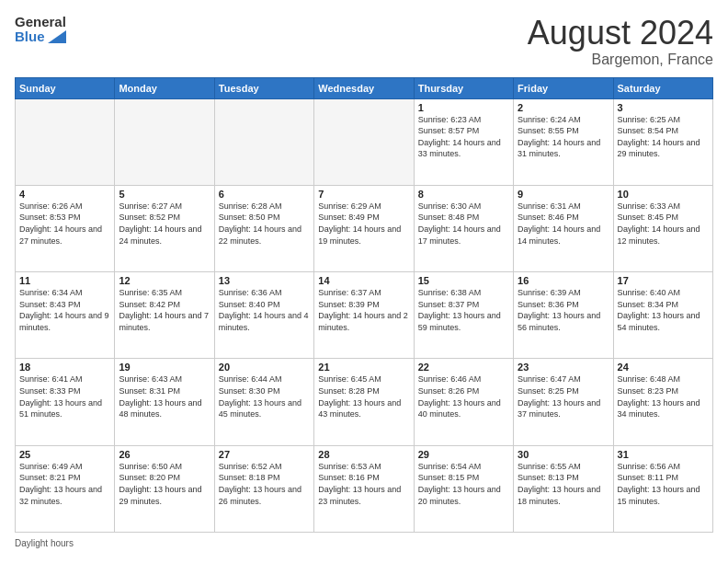 This screenshot has width=728, height=563. Describe the element at coordinates (663, 316) in the screenshot. I see `table-row: 17Sunrise: 6:40 AMSunset: 8:34 PMDayligh…` at that location.